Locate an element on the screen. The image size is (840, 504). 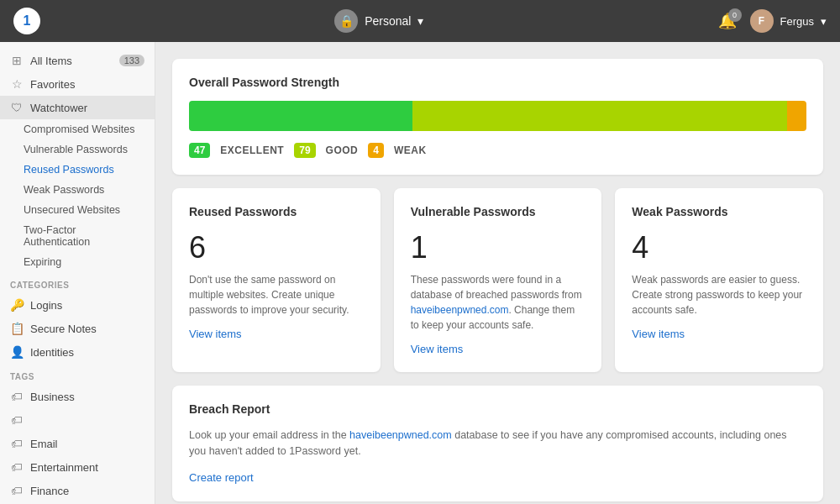
sidebar-tag-business: 🏷 Business is located at coordinates (77, 396).